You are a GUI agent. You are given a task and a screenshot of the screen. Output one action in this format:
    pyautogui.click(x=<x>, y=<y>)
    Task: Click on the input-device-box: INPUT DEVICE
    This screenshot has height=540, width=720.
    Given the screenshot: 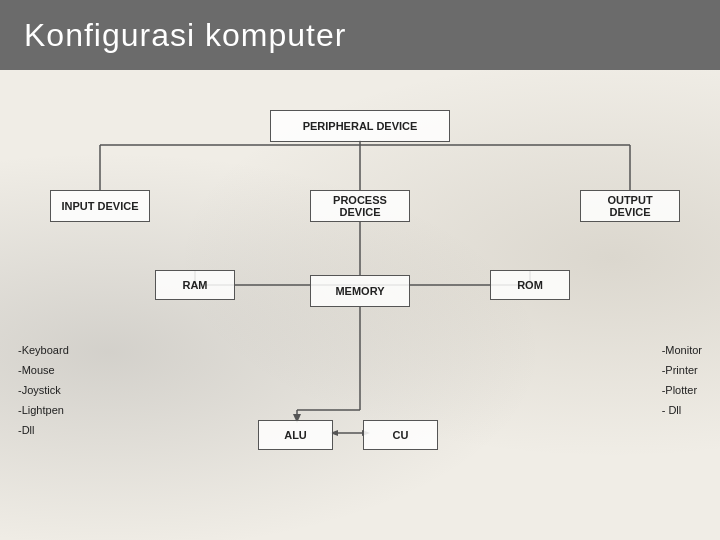 What is the action you would take?
    pyautogui.click(x=100, y=206)
    